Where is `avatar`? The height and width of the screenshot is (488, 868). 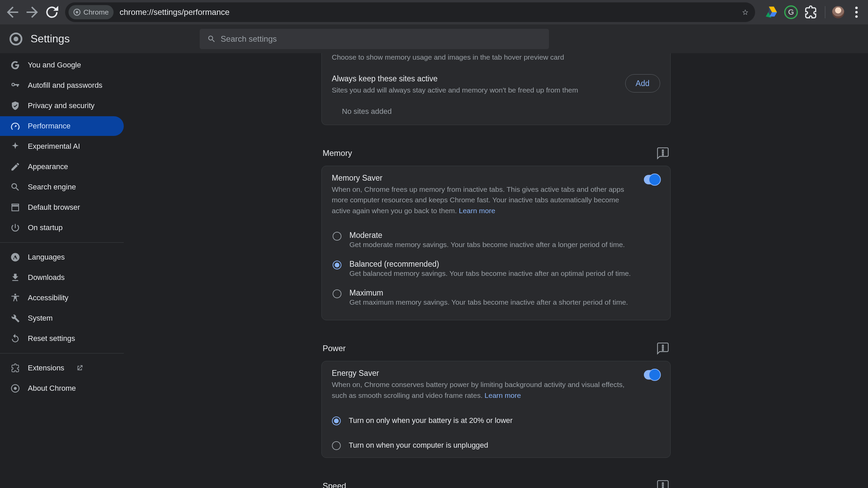
avatar is located at coordinates (838, 12).